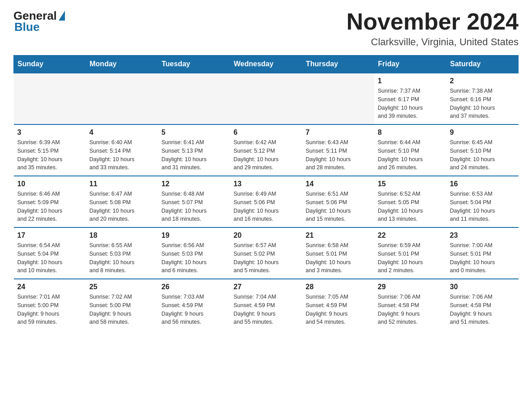  I want to click on day-info: Sunrise: 6:41 AM Sunset: 5:13 PM Dayligh…, so click(194, 155).